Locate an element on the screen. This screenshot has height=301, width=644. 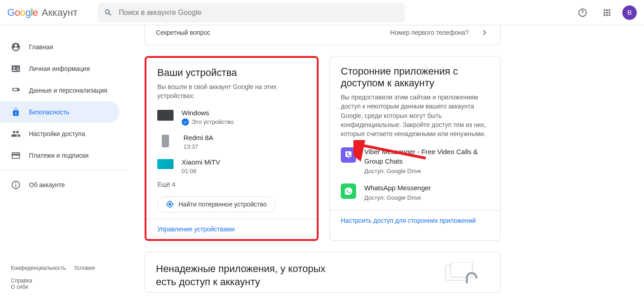
sidebar-footer: Конфиденциальность Условия Справка О себ… is located at coordinates (63, 279).